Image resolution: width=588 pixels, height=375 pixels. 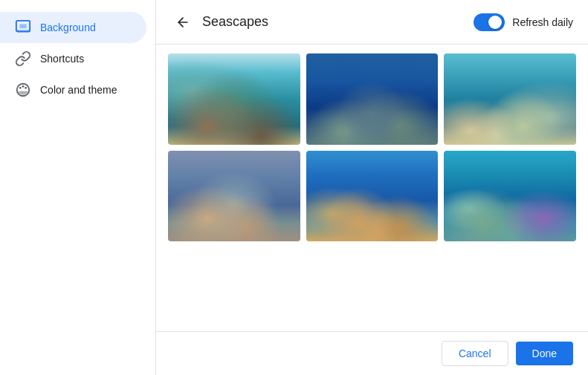 I want to click on sidebar-item-color-theme: Color and theme, so click(x=73, y=90).